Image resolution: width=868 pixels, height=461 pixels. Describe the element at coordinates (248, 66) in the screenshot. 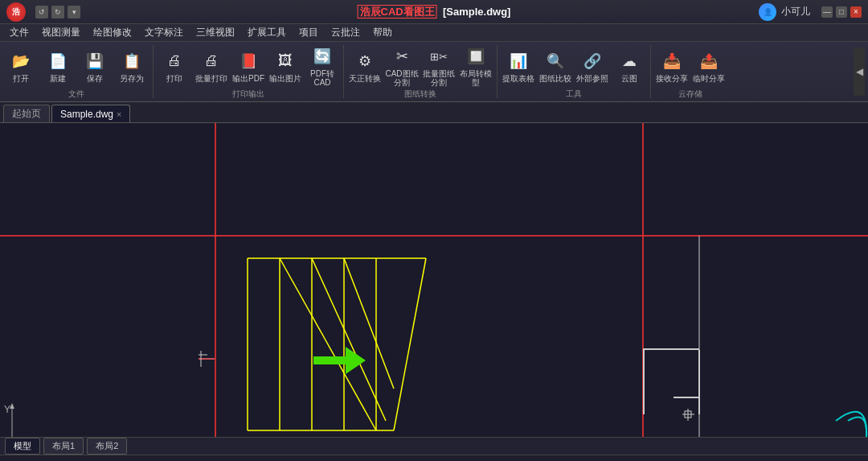

I see `export-pdf-button: 📕 输出PDF` at that location.